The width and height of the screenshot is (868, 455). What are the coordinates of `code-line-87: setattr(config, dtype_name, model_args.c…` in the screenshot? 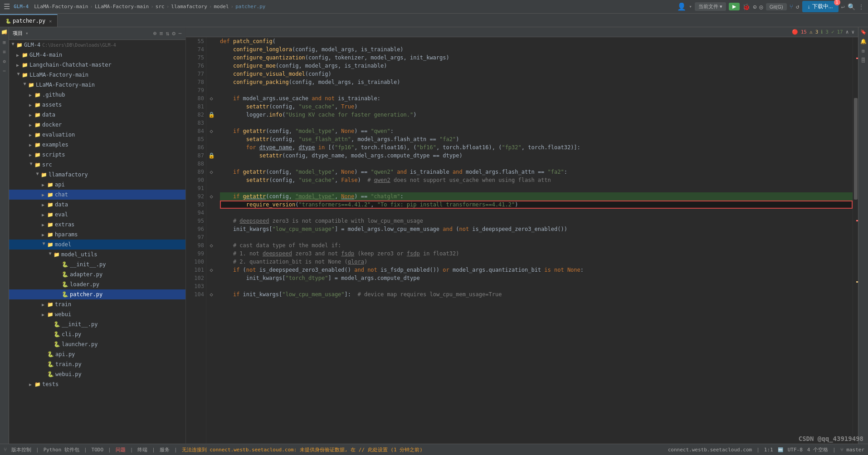 It's located at (536, 156).